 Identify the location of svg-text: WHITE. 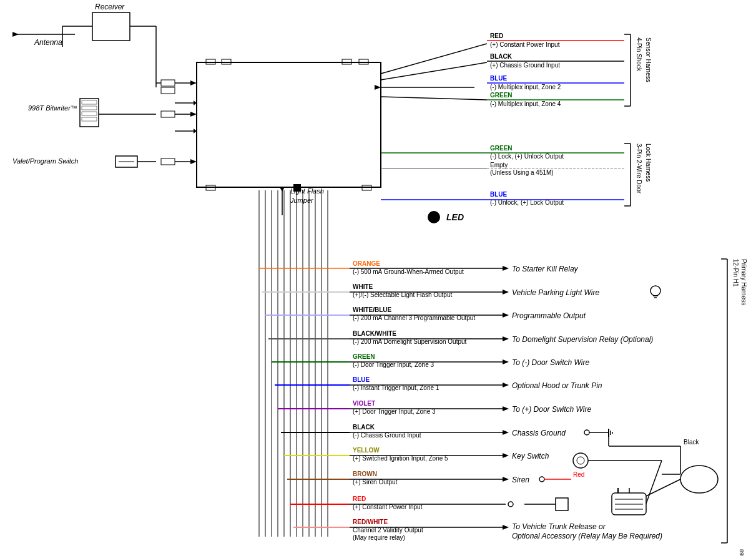
(363, 287).